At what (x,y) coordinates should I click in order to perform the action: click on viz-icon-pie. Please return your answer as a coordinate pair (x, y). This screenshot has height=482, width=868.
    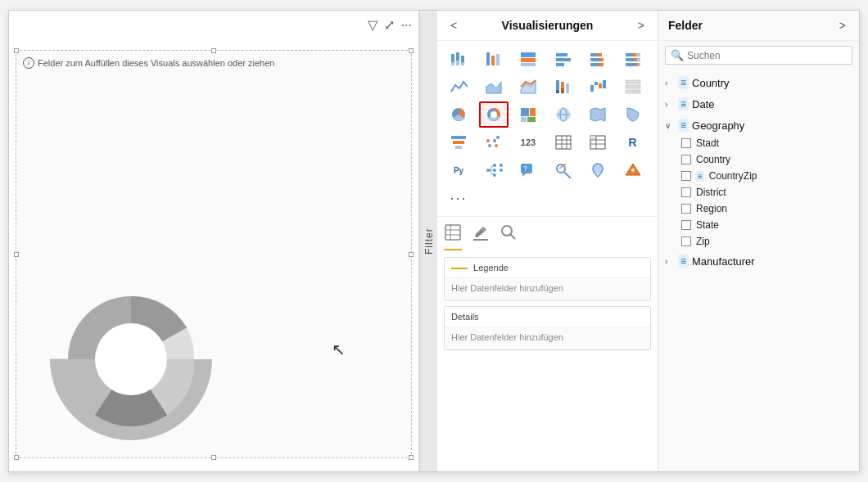
    Looking at the image, I should click on (459, 115).